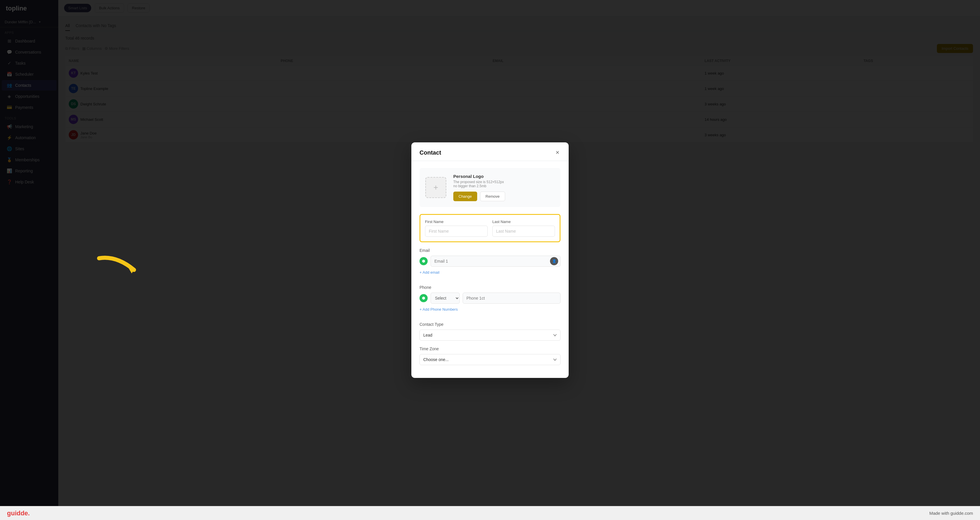 The image size is (980, 520). I want to click on modal-title: Contact, so click(430, 153).